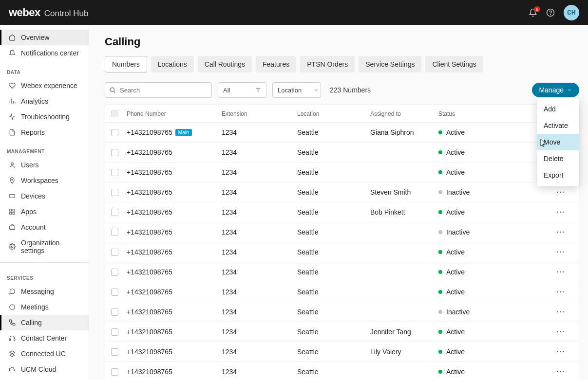  I want to click on filter-location: Location, so click(297, 90).